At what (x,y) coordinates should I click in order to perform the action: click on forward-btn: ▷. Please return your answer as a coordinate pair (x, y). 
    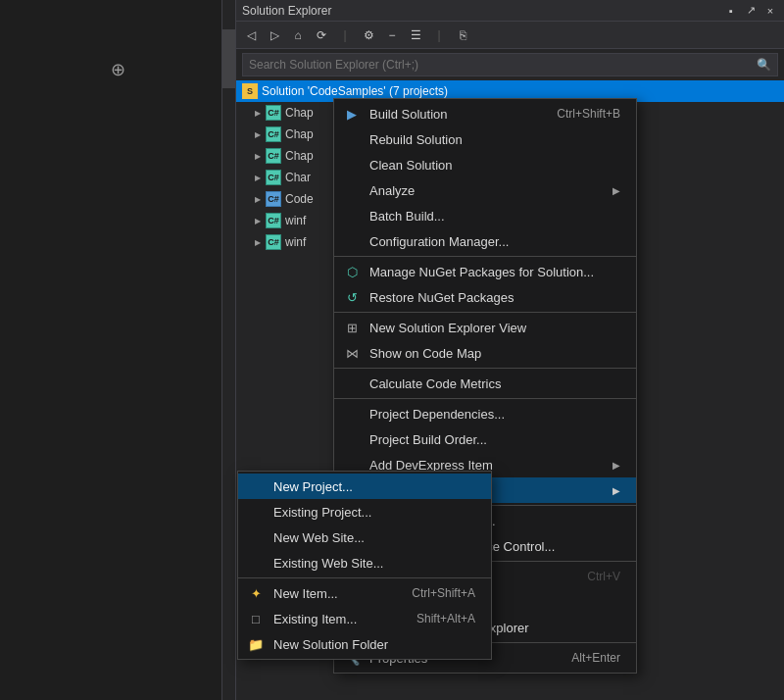
    Looking at the image, I should click on (274, 35).